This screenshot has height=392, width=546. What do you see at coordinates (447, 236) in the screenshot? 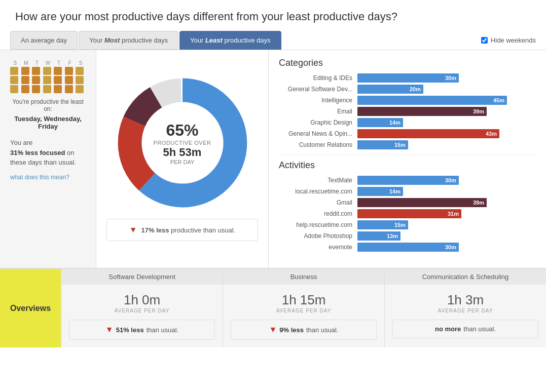
I see `bar-track: 13m` at bounding box center [447, 236].